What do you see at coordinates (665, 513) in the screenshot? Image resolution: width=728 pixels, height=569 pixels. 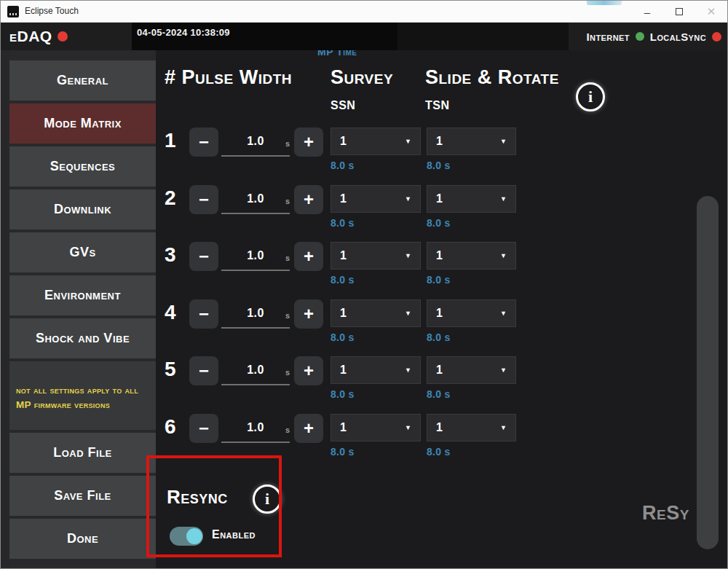 I see `resy-watermark: ReSy` at bounding box center [665, 513].